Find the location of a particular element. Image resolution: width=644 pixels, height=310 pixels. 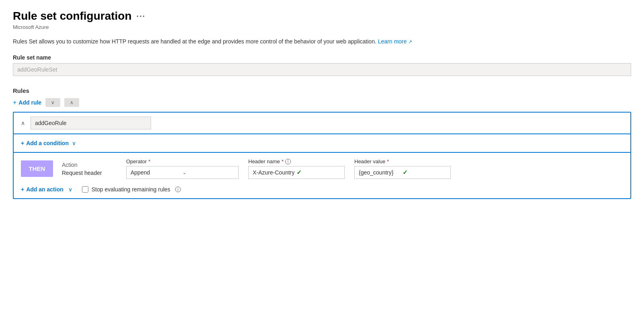

header-name-required-star: * is located at coordinates (283, 162).